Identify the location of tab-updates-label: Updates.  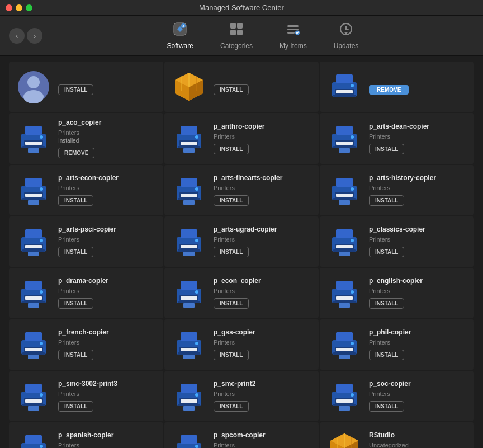
(347, 46).